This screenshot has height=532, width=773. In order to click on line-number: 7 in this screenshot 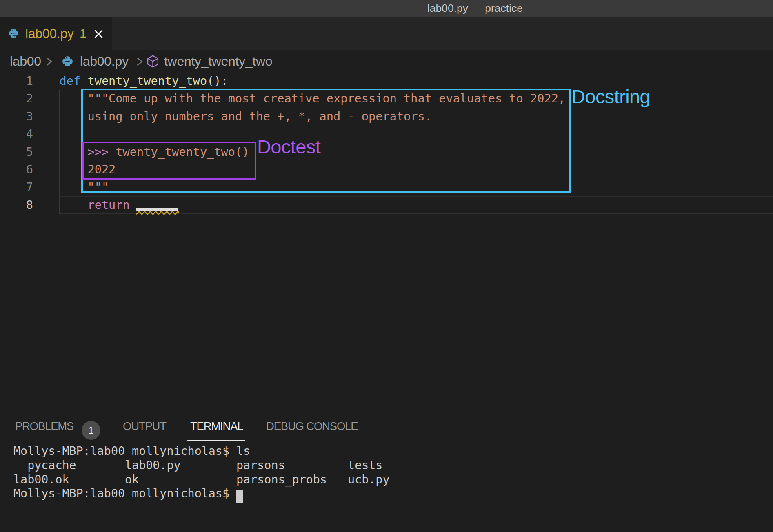, I will do `click(16, 187)`.